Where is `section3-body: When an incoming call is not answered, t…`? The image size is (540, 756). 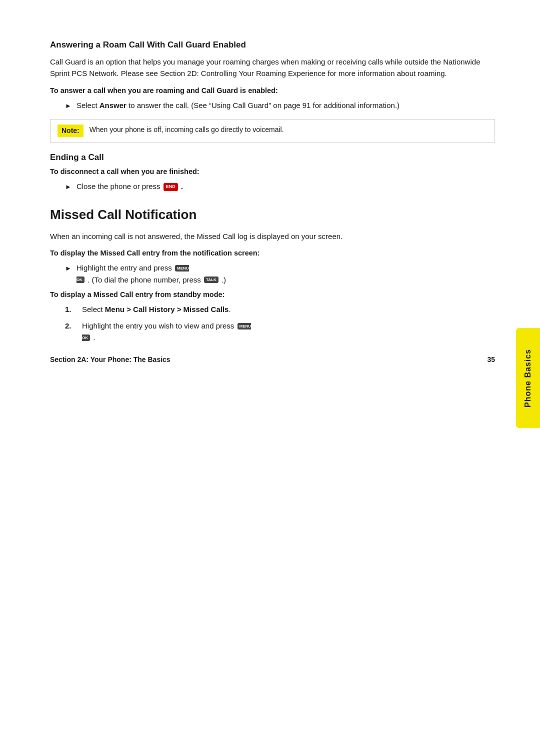
section3-body: When an incoming call is not answered, t… is located at coordinates (272, 236).